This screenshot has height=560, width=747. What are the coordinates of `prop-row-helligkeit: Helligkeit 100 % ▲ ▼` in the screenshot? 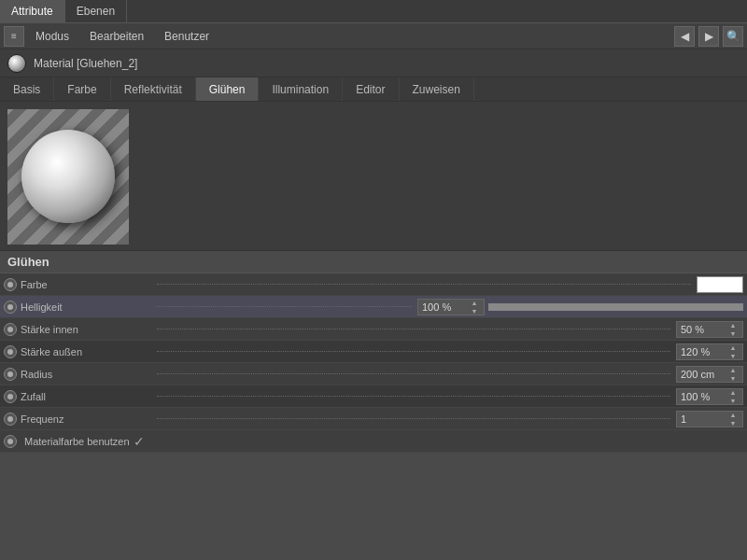 It's located at (374, 307).